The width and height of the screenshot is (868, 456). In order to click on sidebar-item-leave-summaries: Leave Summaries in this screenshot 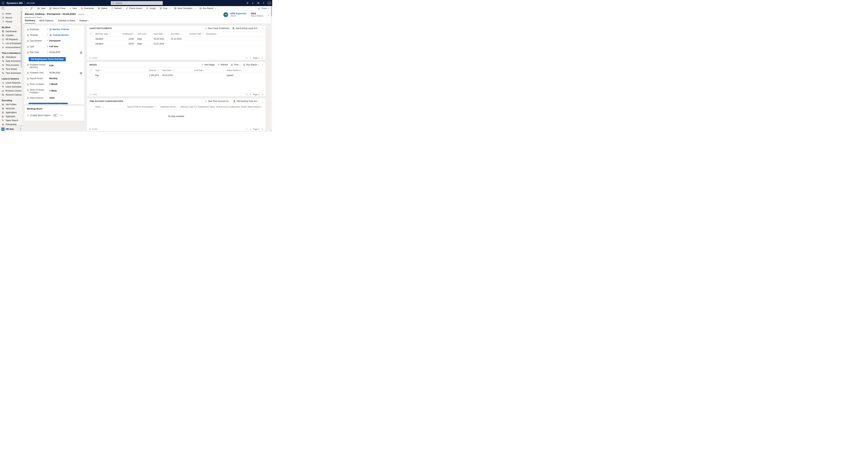, I will do `click(11, 87)`.